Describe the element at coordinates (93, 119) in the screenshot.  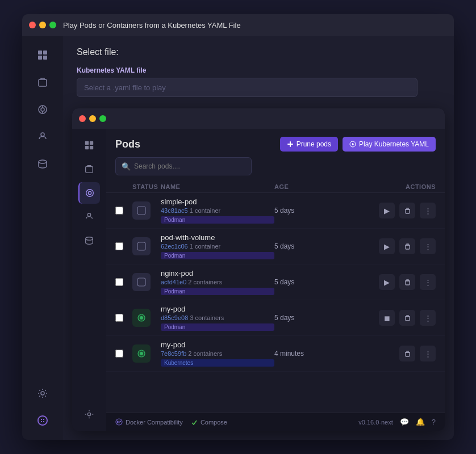
I see `inner-minimize-button` at that location.